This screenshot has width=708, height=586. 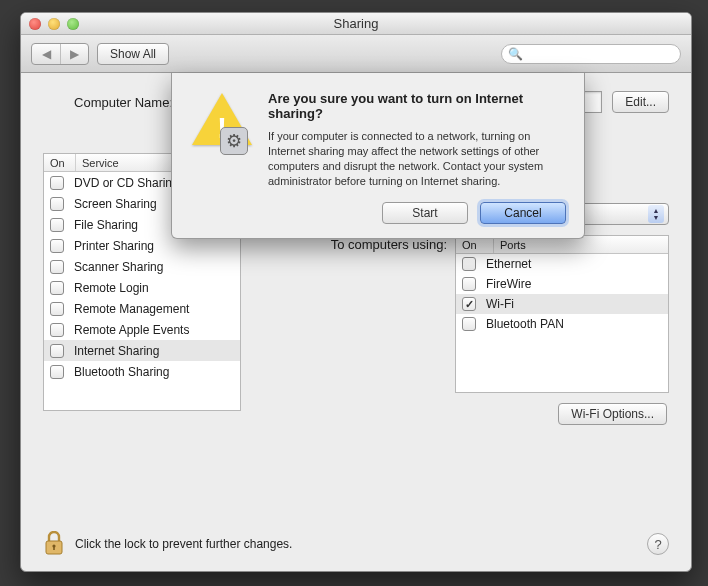 I want to click on port-row: Bluetooth PAN, so click(x=562, y=324).